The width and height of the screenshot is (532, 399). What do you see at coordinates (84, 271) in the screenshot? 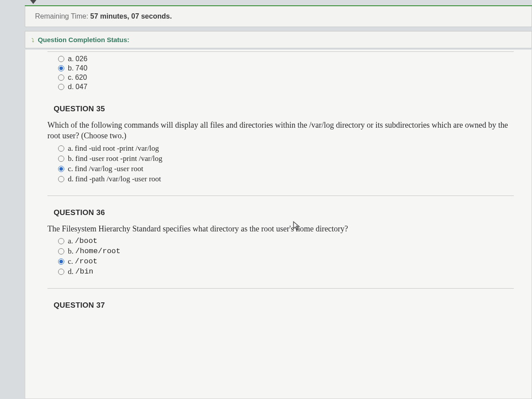
I see `option-text: /bin` at bounding box center [84, 271].